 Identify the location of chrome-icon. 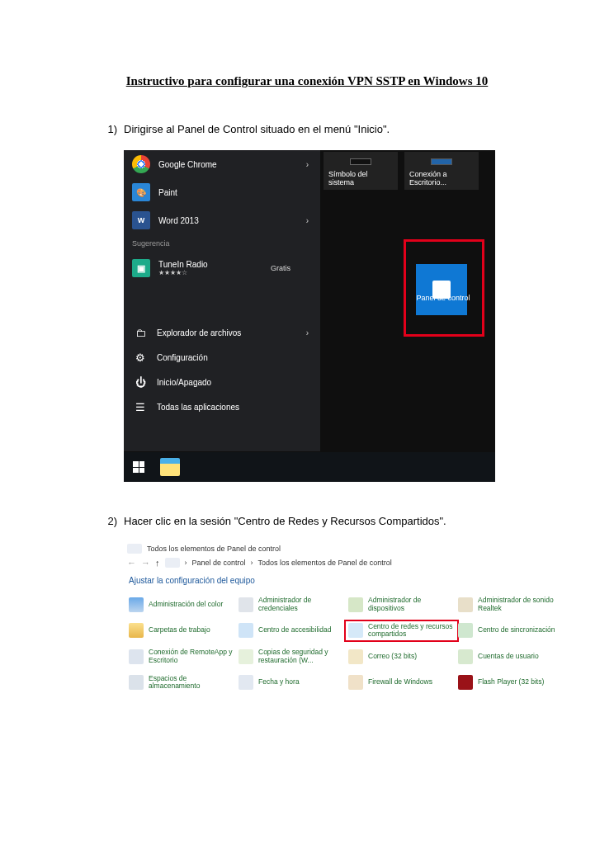
(141, 164).